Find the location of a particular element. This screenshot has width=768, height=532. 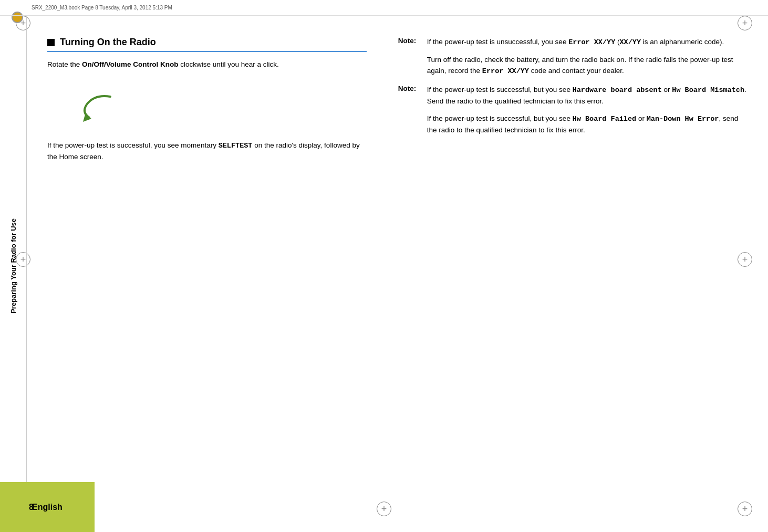

body-rest: clockwise until you hear a click. is located at coordinates (229, 64).